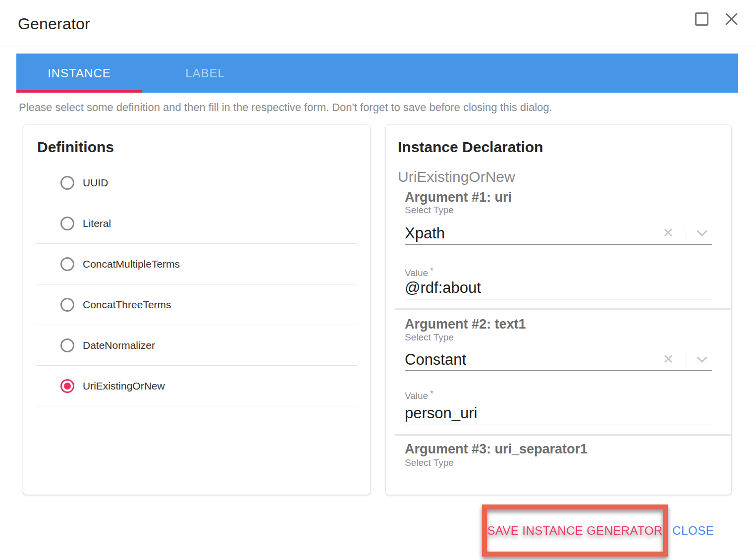 The image size is (756, 560). What do you see at coordinates (496, 449) in the screenshot?
I see `argument-3-heading: Argument #3: uri_separator1` at bounding box center [496, 449].